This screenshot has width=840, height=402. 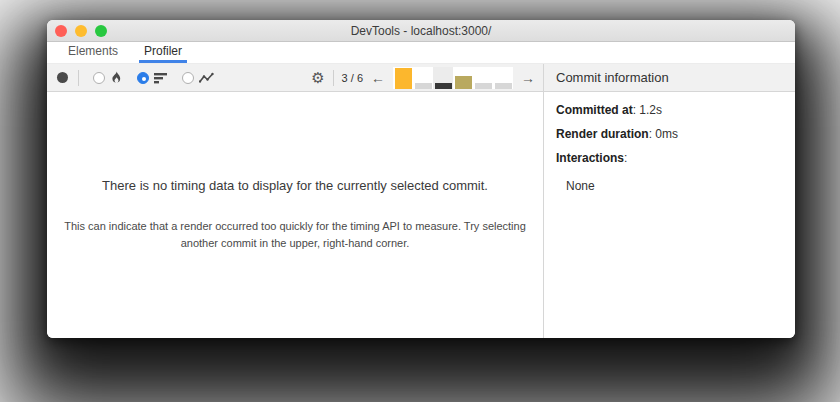 I want to click on tab-bar: Elements Profiler, so click(x=421, y=53).